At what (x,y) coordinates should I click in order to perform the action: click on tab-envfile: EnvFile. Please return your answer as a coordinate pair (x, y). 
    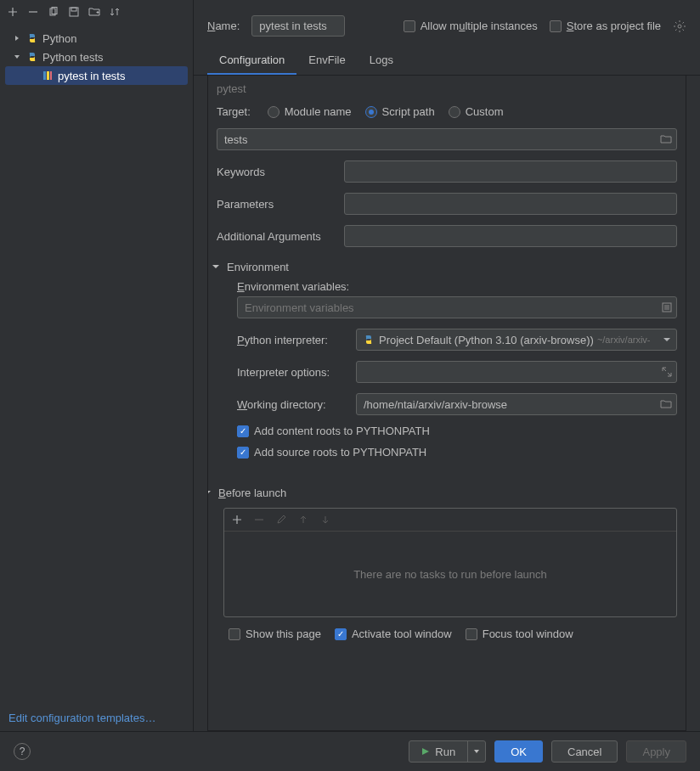
    Looking at the image, I should click on (326, 61).